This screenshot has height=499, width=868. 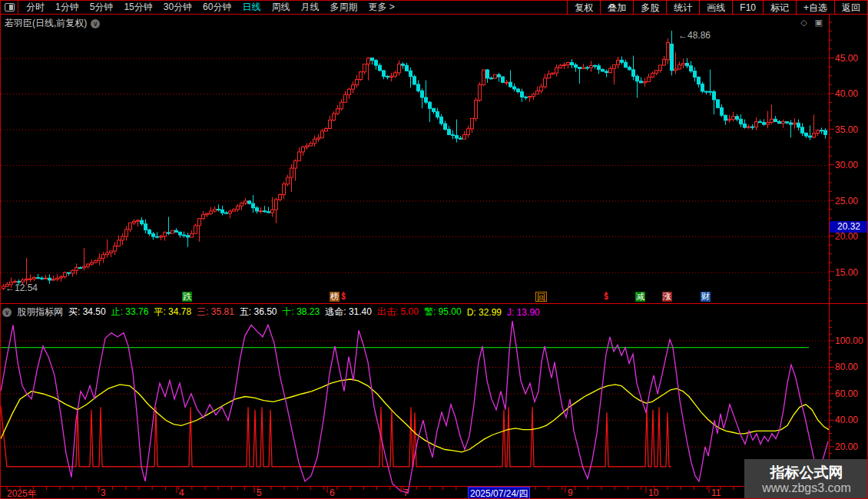 I want to click on indicator-value-五: 五: 36.50, so click(x=258, y=312).